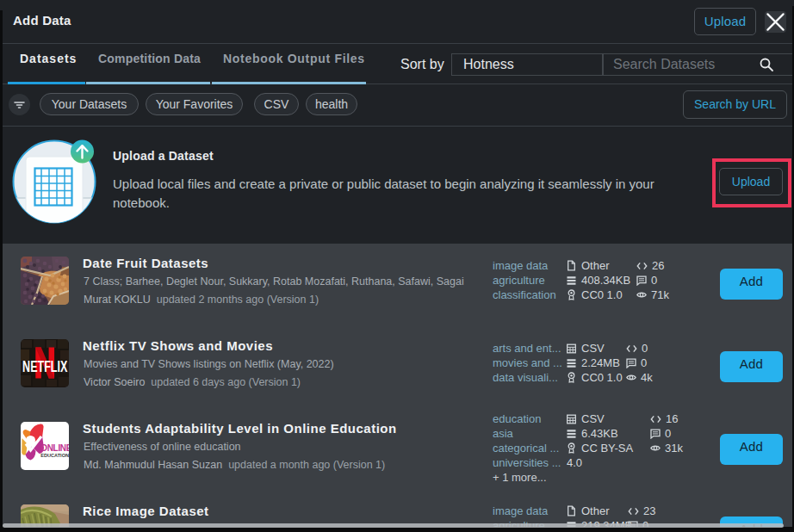 Image resolution: width=794 pixels, height=532 pixels. Describe the element at coordinates (55, 455) in the screenshot. I see `svg-text: EDUCATION` at that location.